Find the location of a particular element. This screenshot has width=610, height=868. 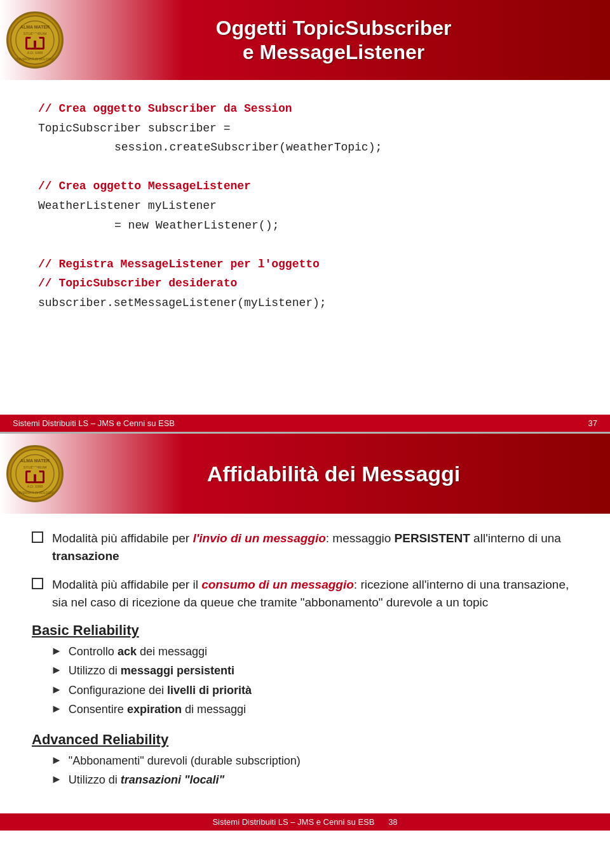

advanced-item-1: ► "Abbonamenti" durevoli (durable subscr… is located at coordinates (315, 761).